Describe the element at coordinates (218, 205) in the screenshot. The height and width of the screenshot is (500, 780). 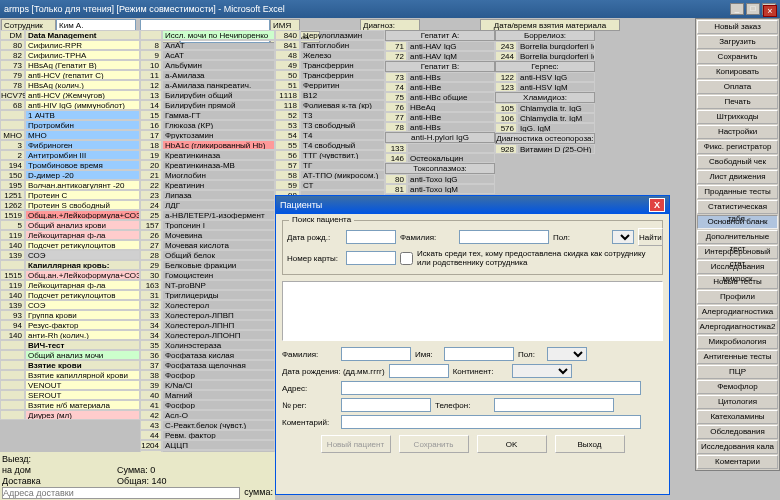
I see `test-item: ЛДГ` at that location.